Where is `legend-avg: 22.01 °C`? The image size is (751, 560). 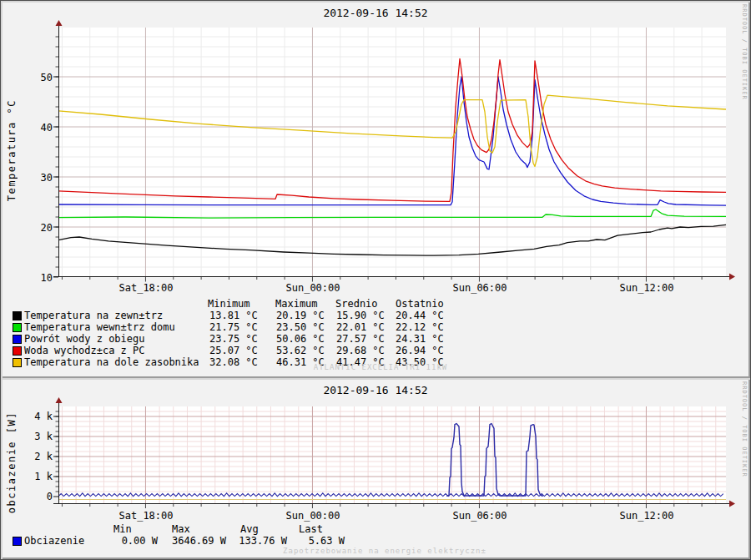 legend-avg: 22.01 °C is located at coordinates (360, 327).